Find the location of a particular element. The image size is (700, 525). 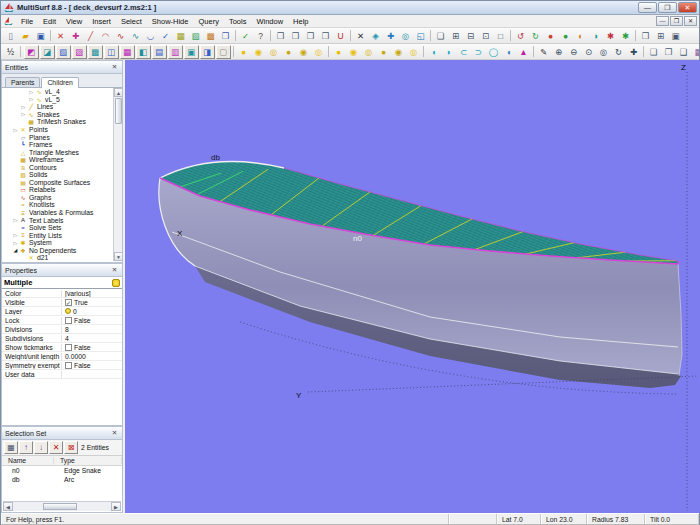

tree-item-planes: ▱Planes is located at coordinates (62, 137).